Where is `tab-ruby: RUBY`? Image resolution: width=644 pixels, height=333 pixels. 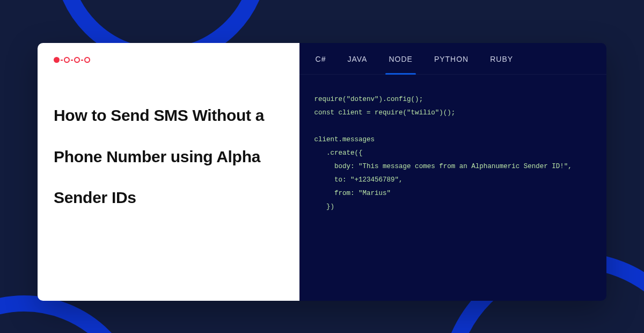
tab-ruby: RUBY is located at coordinates (501, 64).